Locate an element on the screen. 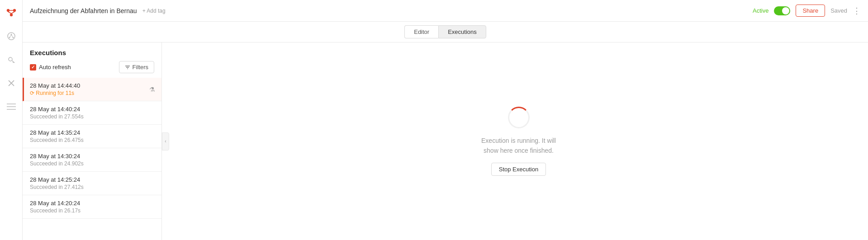  execution-status: Succeeded in 26.17s is located at coordinates (92, 211).